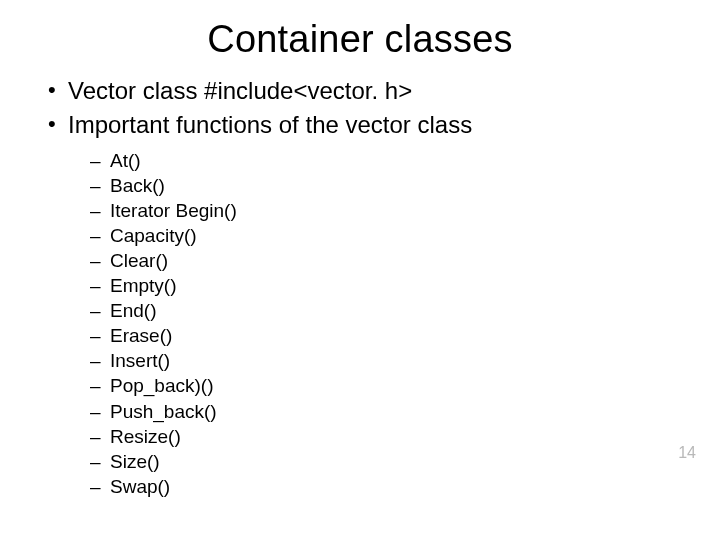  Describe the element at coordinates (374, 286) in the screenshot. I see `list-item: Empty()` at that location.